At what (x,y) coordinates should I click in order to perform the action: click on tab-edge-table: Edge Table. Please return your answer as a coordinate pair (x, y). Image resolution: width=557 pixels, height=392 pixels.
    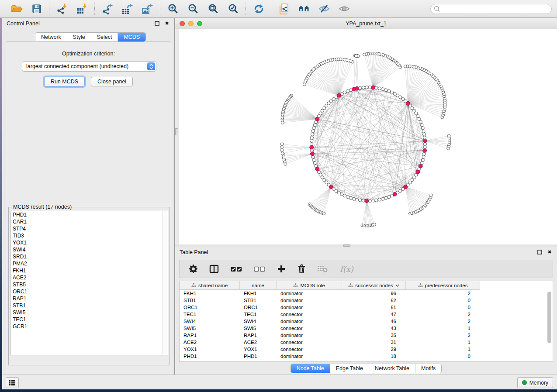
    Looking at the image, I should click on (349, 368).